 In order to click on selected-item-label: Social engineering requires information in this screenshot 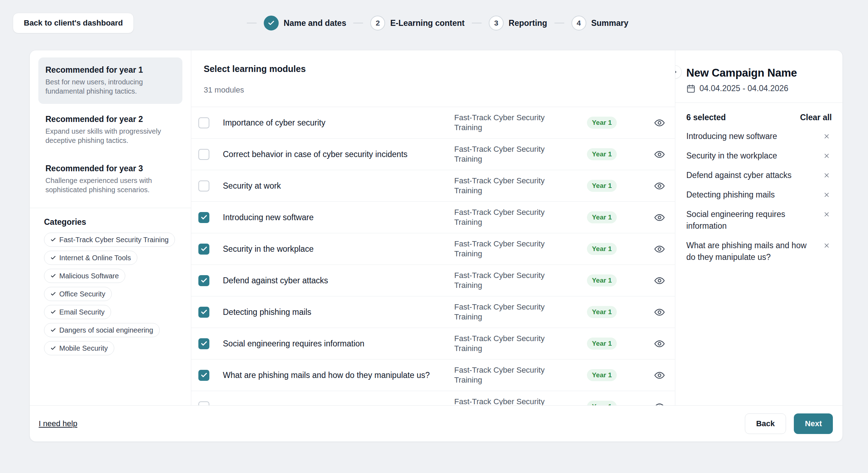, I will do `click(754, 220)`.